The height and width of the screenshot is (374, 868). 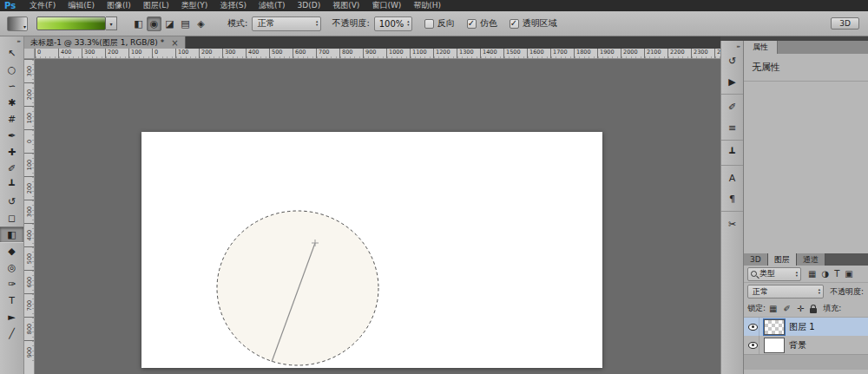 What do you see at coordinates (483, 23) in the screenshot?
I see `option-checkbox: 仿色` at bounding box center [483, 23].